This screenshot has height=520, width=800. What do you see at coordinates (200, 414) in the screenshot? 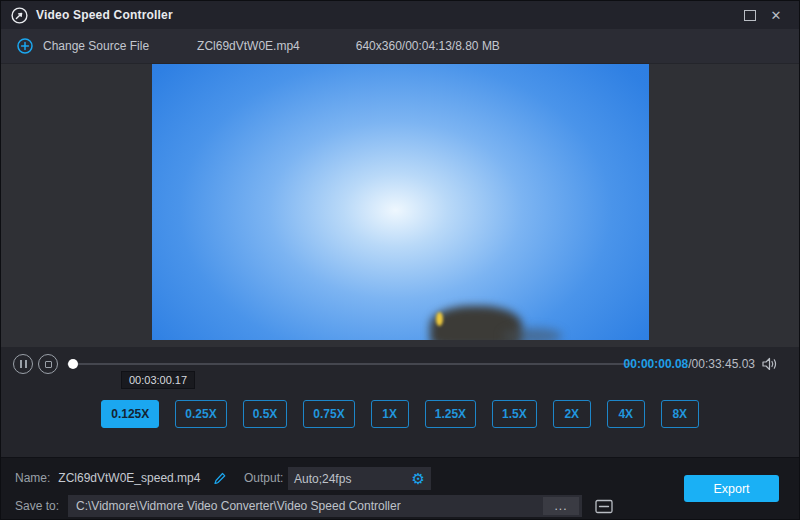
I see `speed-button-025x: 0.25X` at bounding box center [200, 414].